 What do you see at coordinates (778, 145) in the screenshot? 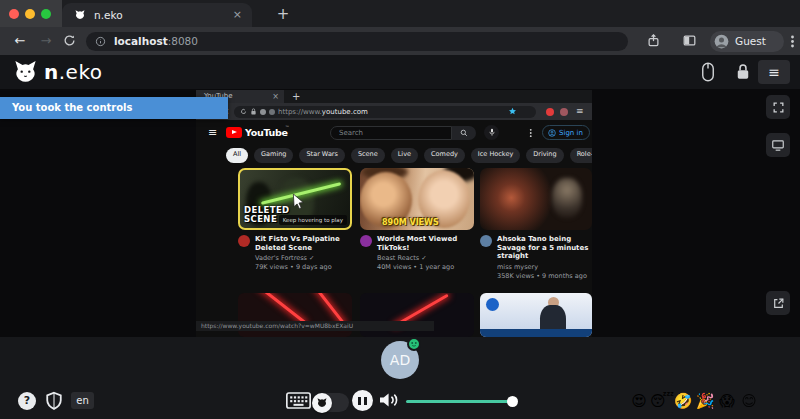
I see `screen-settings-button` at bounding box center [778, 145].